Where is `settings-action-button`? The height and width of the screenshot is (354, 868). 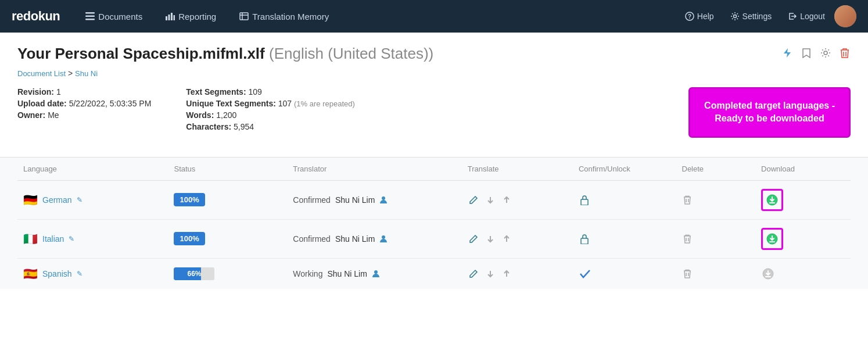 settings-action-button is located at coordinates (826, 53).